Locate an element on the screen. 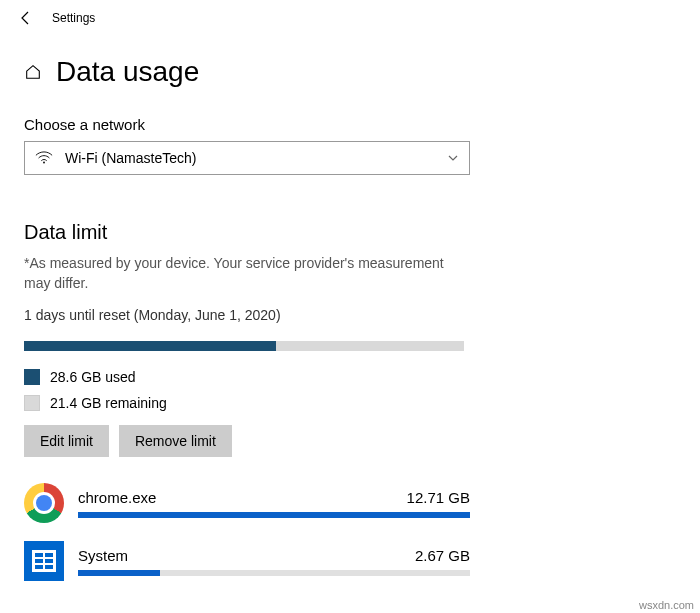  network-label: Choose a network is located at coordinates (350, 124).